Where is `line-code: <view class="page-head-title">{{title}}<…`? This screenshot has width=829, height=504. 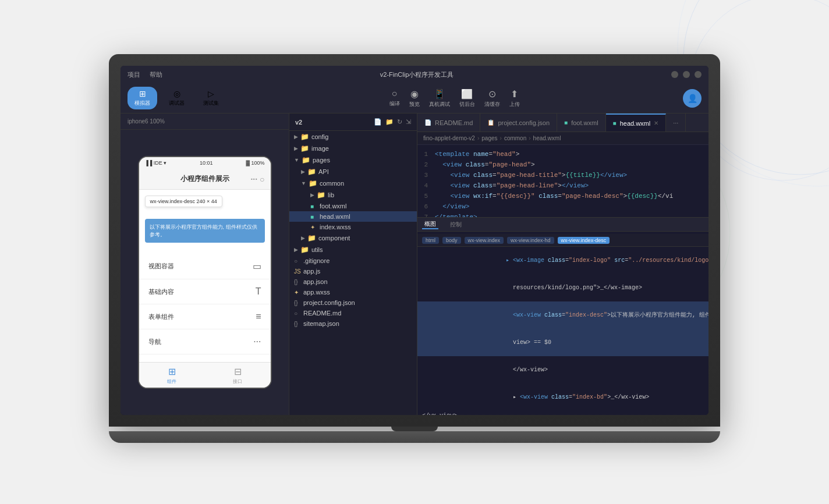
line-code: <view class="page-head-title">{{title}}<… is located at coordinates (572, 176).